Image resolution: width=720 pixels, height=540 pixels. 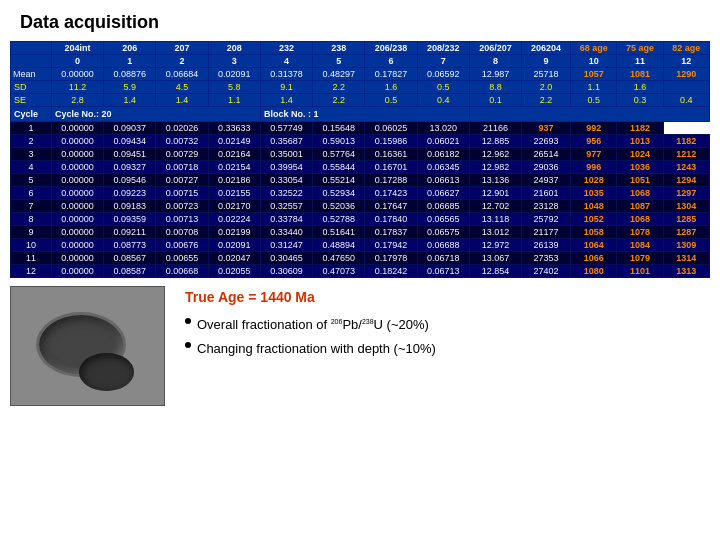 I want to click on sd-row: SD 11.2 5.9 4.5 5.8 9.1 2.2 1.6 0.5 8.8 …, so click(x=360, y=88).